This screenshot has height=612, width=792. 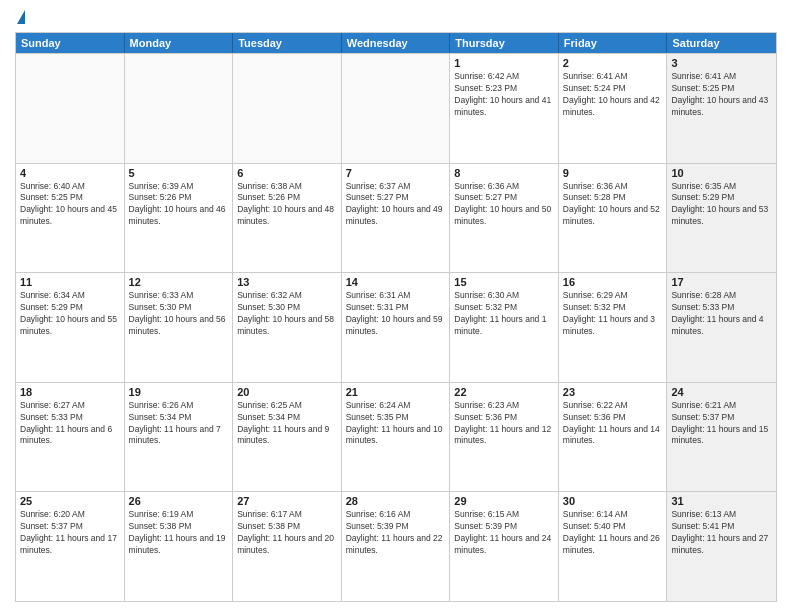 I want to click on day-number: 31, so click(x=722, y=501).